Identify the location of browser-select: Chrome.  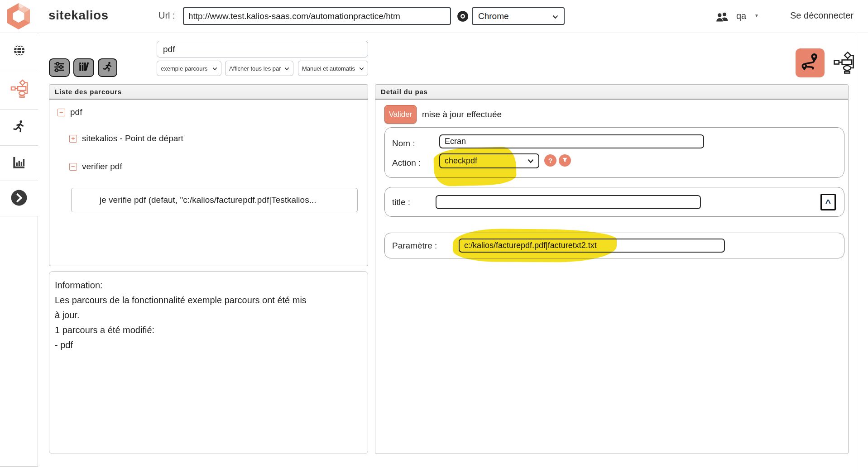
(518, 16).